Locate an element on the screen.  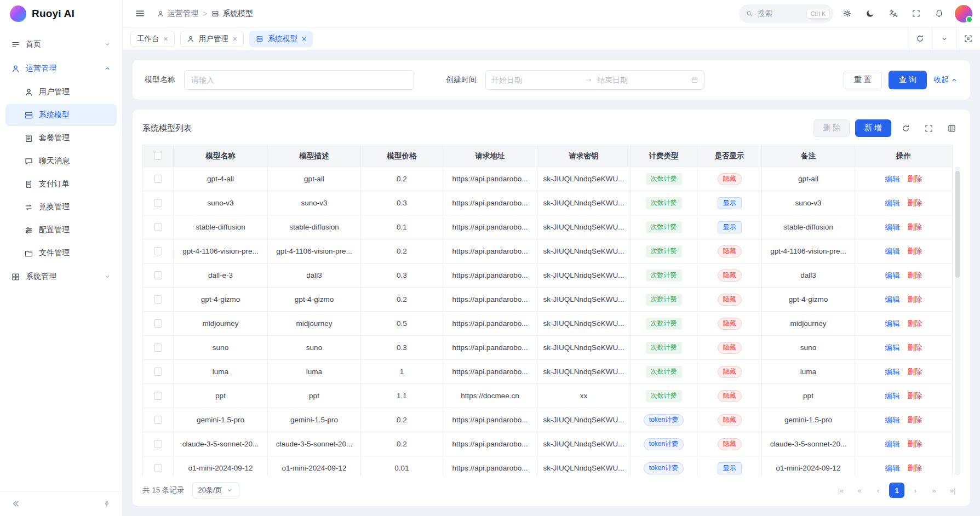
sidebar-item-operation: 运营管理 is located at coordinates (61, 68).